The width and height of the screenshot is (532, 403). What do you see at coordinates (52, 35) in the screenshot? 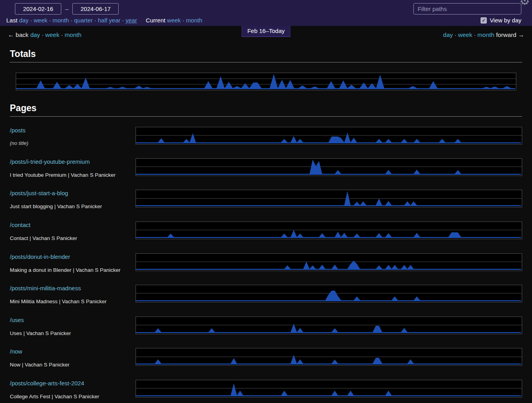
I see `back-week-link: week` at bounding box center [52, 35].